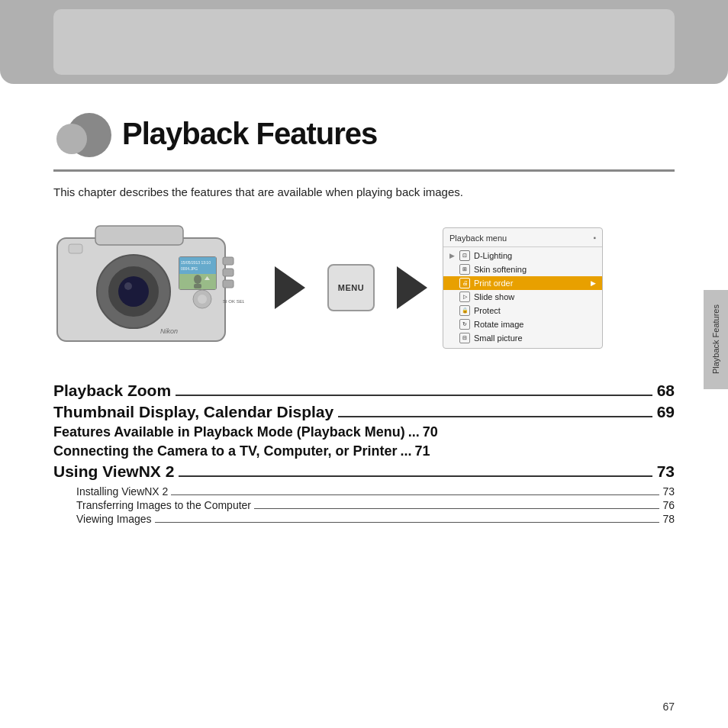 This screenshot has height=728, width=728. Describe the element at coordinates (523, 338) in the screenshot. I see `menu-item-small: ⊟ Small picture` at that location.